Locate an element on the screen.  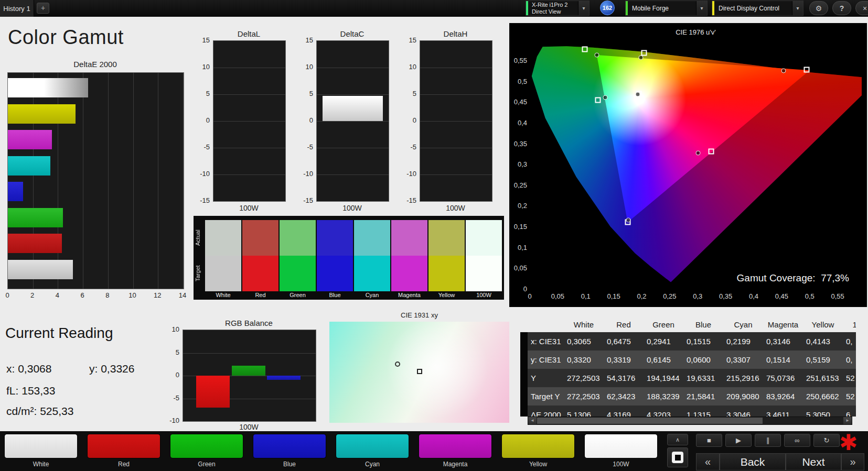
add-tab-button: + is located at coordinates (43, 8).